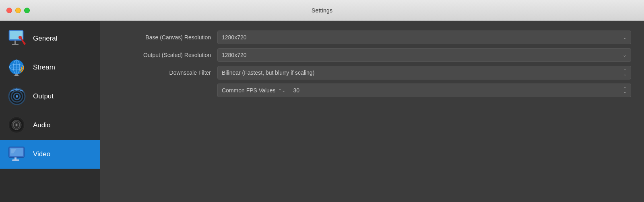 The image size is (644, 202). I want to click on output-resolution-value: 1280x720, so click(422, 55).